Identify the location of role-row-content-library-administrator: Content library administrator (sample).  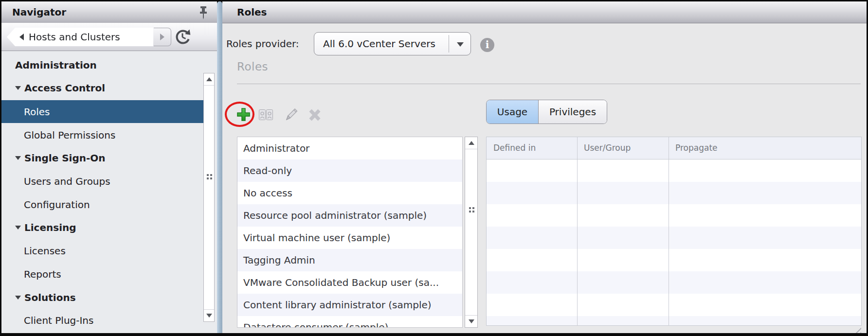
(350, 305).